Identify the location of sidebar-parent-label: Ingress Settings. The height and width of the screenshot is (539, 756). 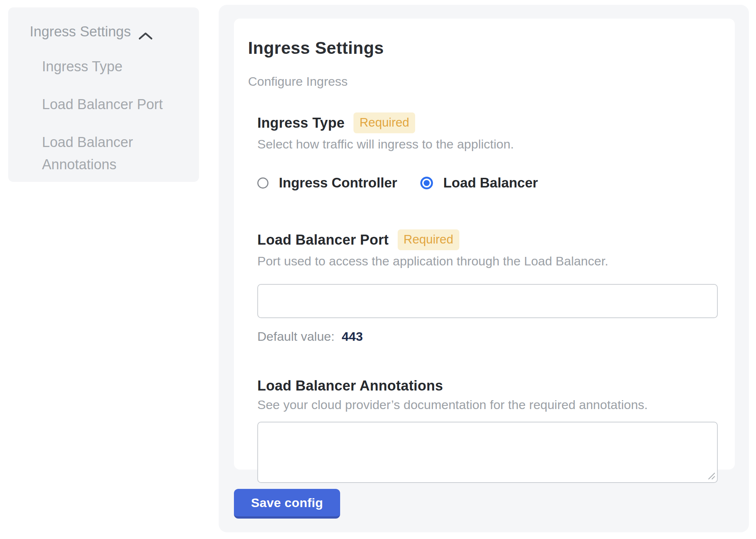
(80, 32).